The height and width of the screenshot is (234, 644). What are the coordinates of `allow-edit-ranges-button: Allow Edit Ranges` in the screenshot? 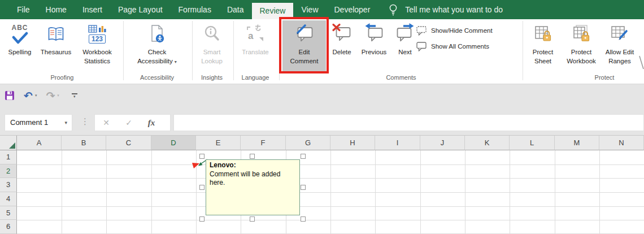 It's located at (620, 46).